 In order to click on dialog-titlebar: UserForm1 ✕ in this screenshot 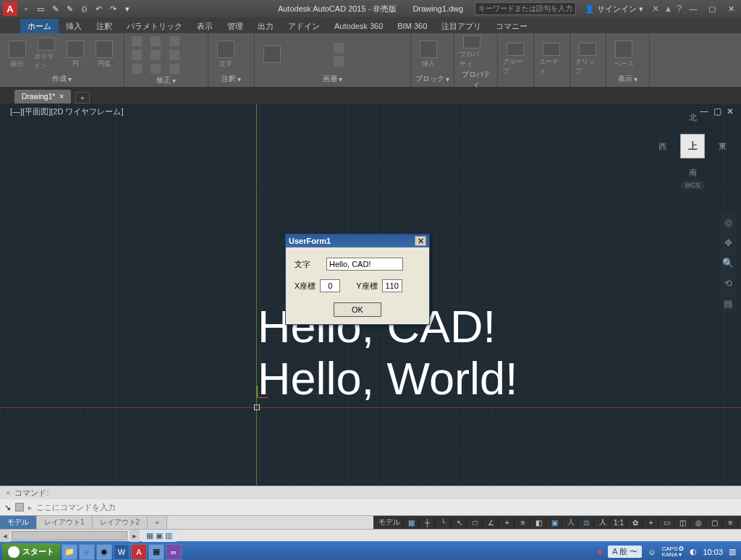, I will do `click(357, 241)`.